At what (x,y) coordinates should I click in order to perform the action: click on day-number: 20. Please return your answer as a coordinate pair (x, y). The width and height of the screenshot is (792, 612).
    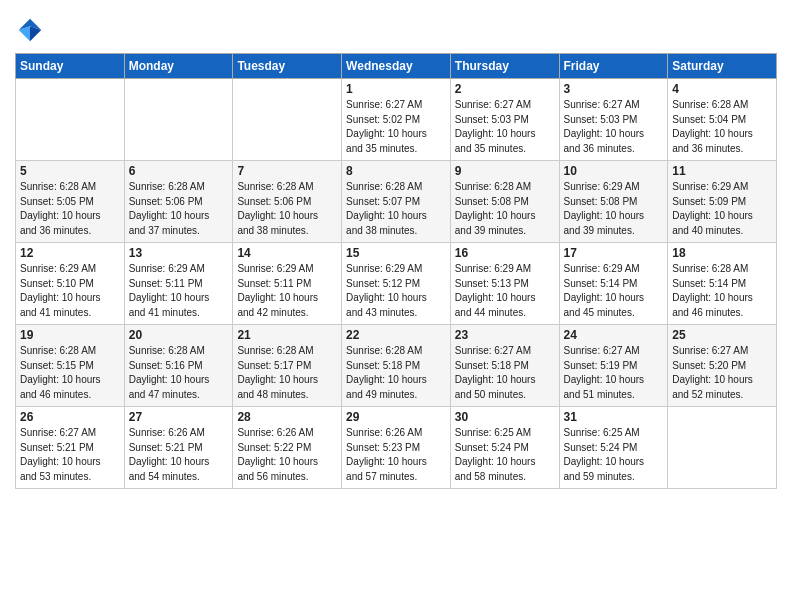
    Looking at the image, I should click on (179, 335).